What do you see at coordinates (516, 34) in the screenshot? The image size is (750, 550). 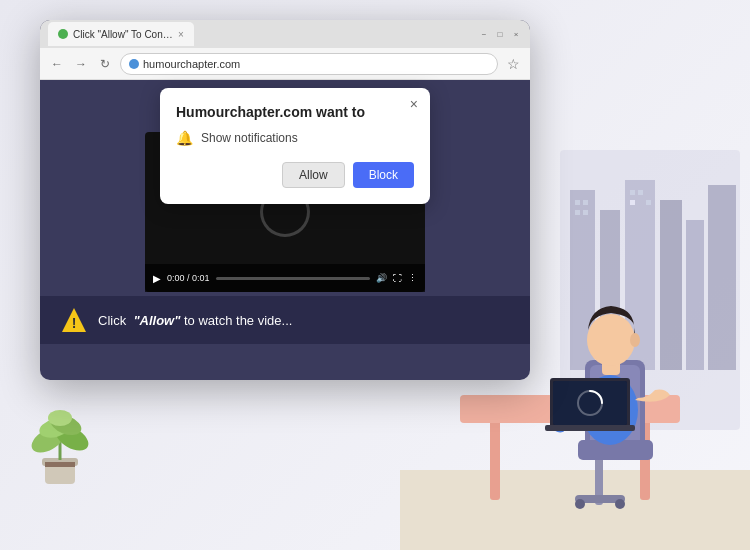 I see `close-button: ×` at bounding box center [516, 34].